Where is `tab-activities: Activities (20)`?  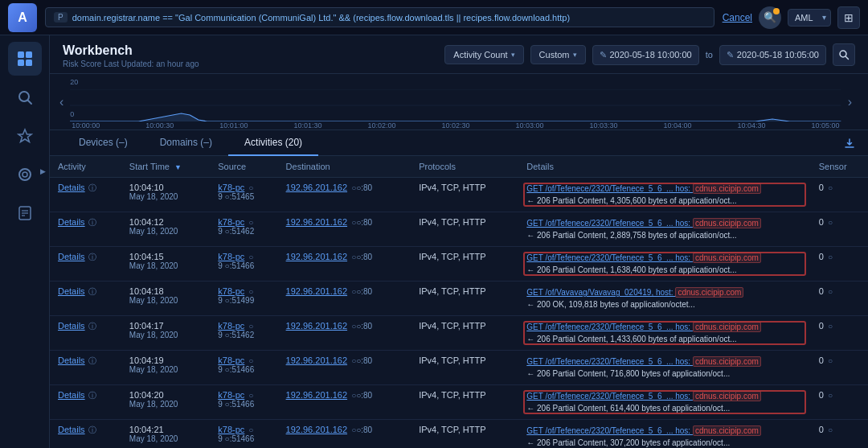 tab-activities: Activities (20) is located at coordinates (273, 143).